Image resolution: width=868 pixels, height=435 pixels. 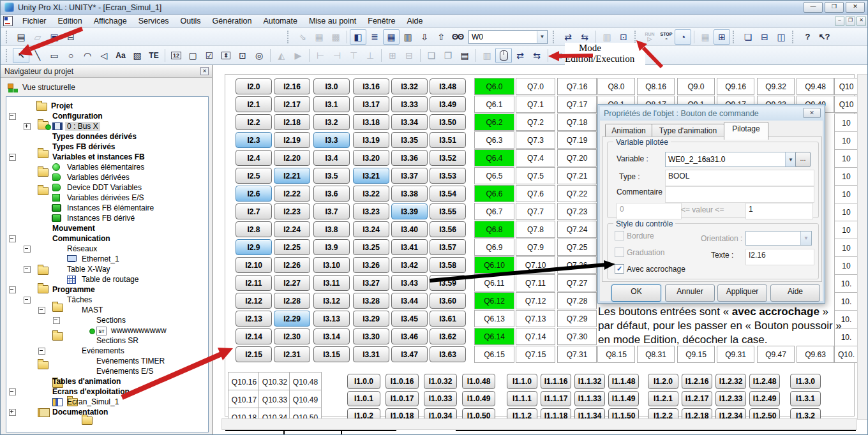 I want to click on io-button: I2.30, so click(x=292, y=337).